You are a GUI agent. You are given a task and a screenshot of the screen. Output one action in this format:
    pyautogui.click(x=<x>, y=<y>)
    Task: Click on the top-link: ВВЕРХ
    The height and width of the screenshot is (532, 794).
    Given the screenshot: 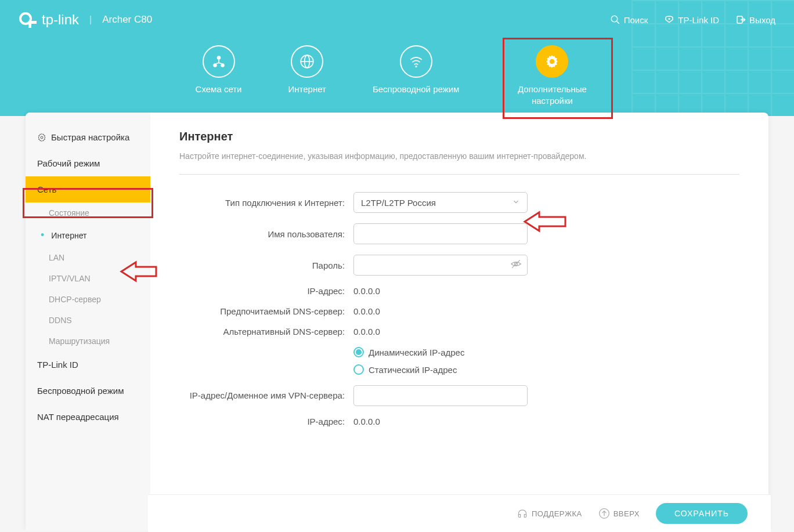 What is the action you would take?
    pyautogui.click(x=619, y=513)
    